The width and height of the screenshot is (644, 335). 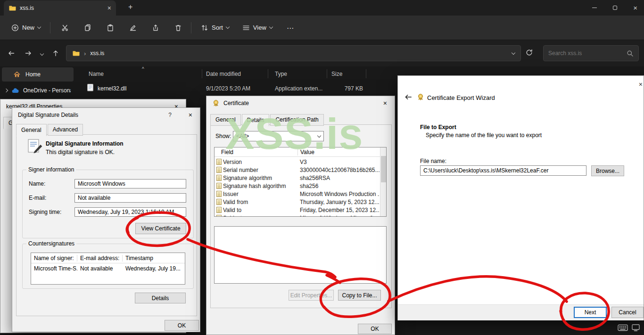 I want to click on certificate-field-row: Valid fromThursday, January 5, 2023 12..…, so click(x=297, y=202).